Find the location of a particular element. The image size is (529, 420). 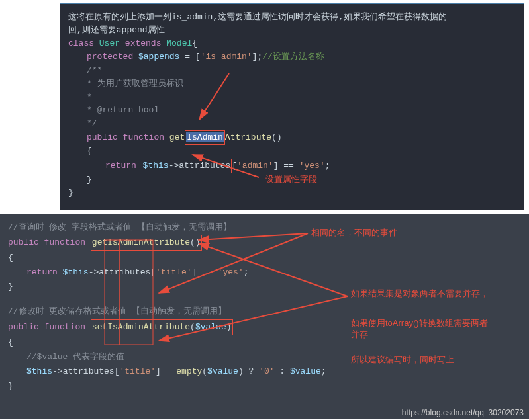

doc-open: /** is located at coordinates (292, 71).